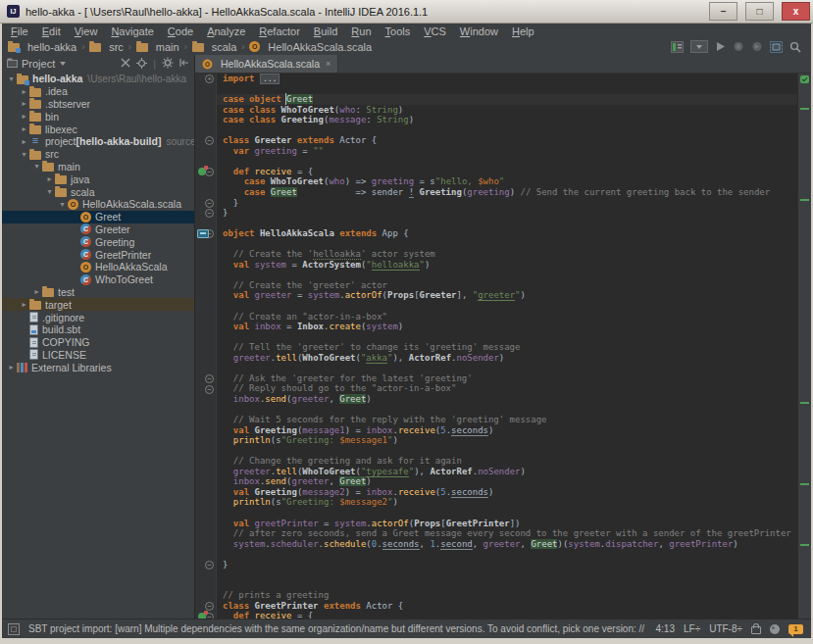  Describe the element at coordinates (510, 347) in the screenshot. I see `code-line: // Tell the 'greeter' to change its 'gre…` at that location.